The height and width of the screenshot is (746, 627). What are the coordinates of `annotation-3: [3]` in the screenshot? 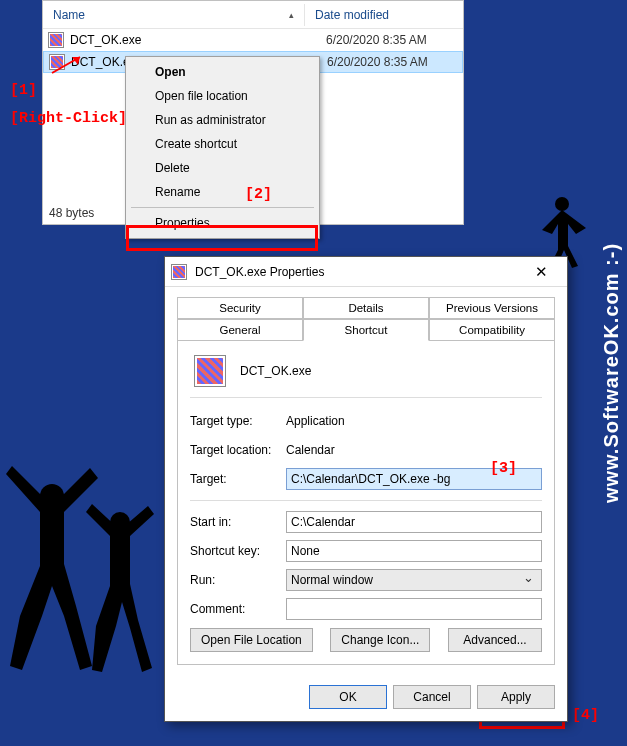 It's located at (504, 468).